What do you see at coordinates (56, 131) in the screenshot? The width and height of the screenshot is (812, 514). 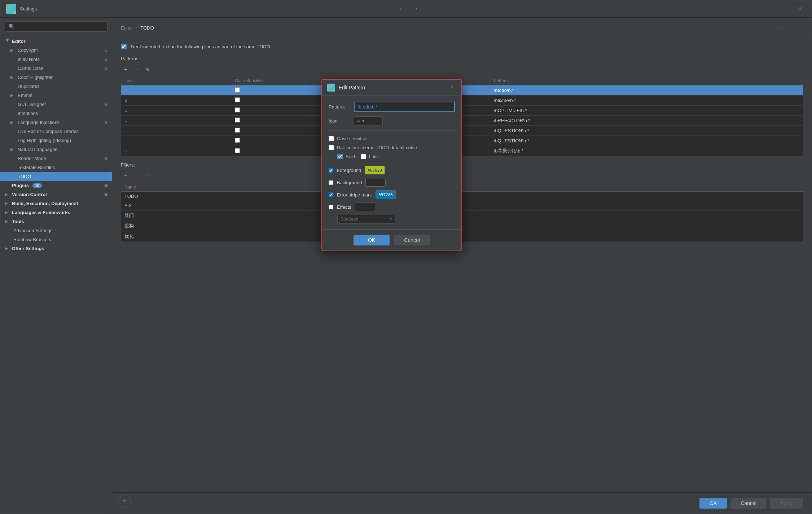 I see `sidebar-item-live-edit: Live Edit of Compose Literals` at bounding box center [56, 131].